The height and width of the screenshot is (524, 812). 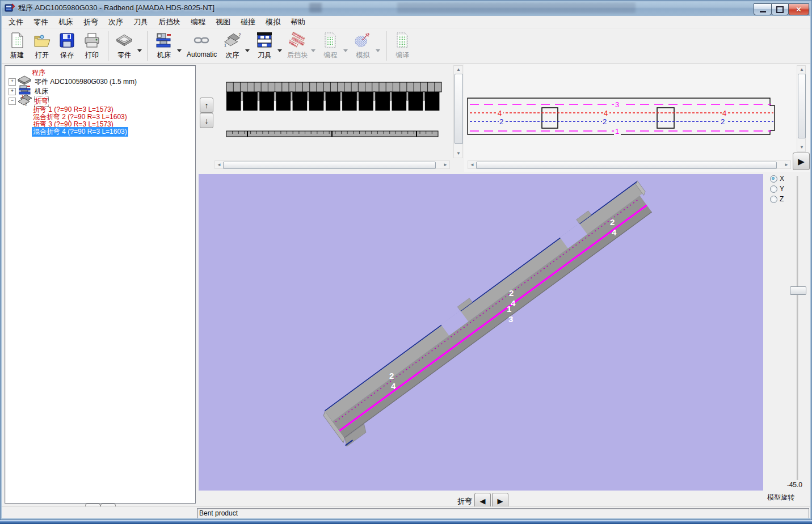 What do you see at coordinates (42, 45) in the screenshot?
I see `open-button: 打开` at bounding box center [42, 45].